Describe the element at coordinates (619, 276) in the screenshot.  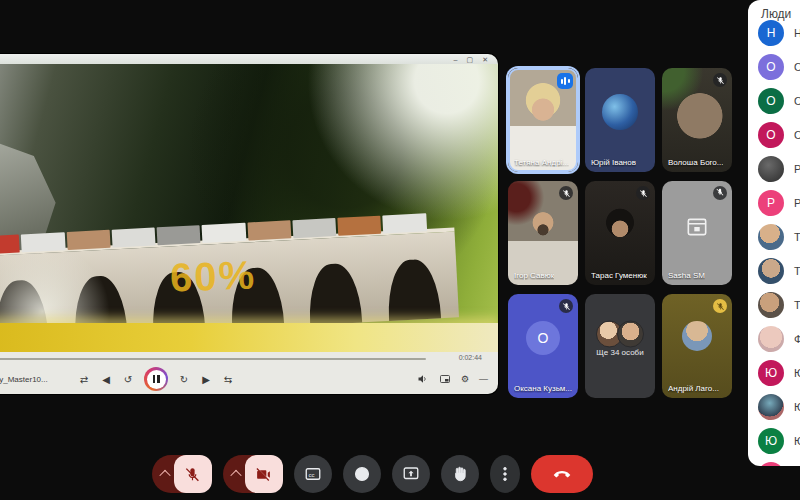
I see `participant-name: Тарас Гуменюк` at that location.